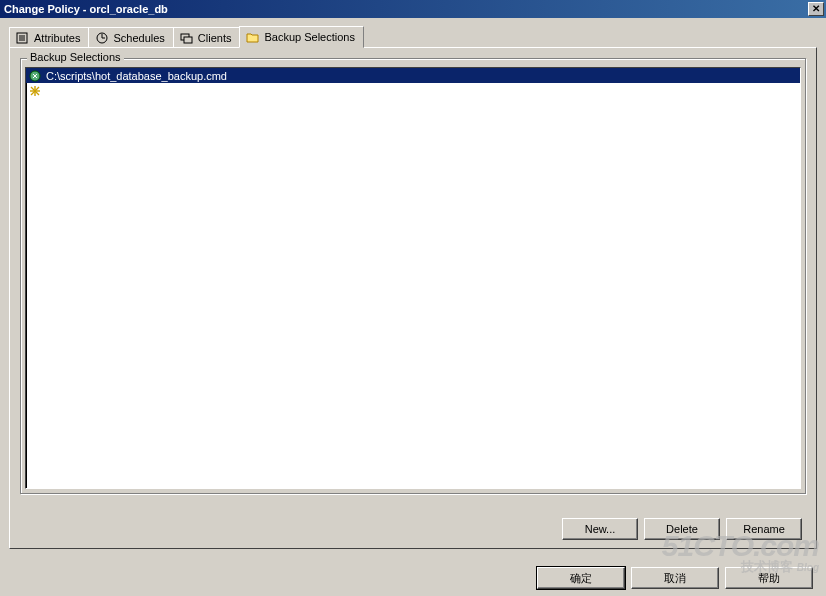 The height and width of the screenshot is (596, 826). What do you see at coordinates (310, 37) in the screenshot?
I see `tab-label: Backup Selections` at bounding box center [310, 37].